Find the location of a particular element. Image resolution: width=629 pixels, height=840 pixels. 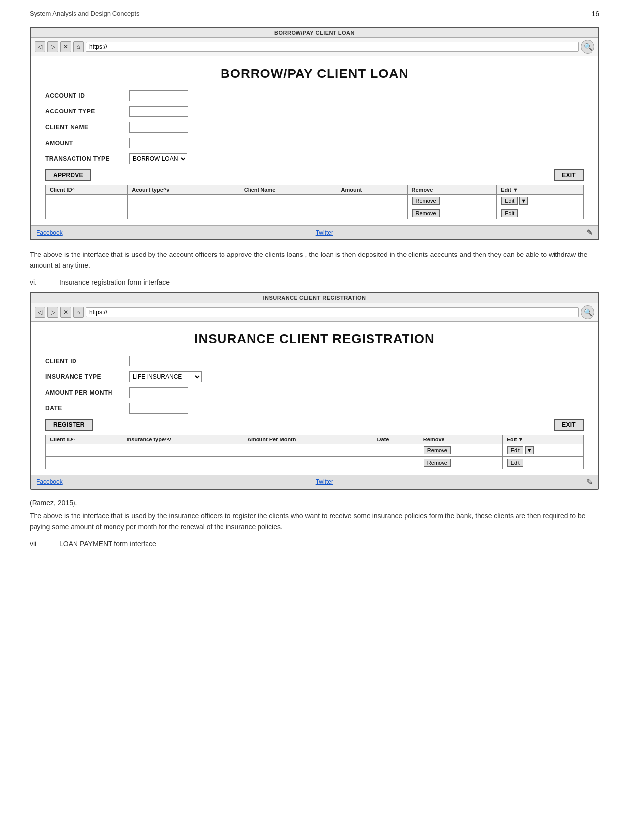

page-number: 16 is located at coordinates (595, 14).